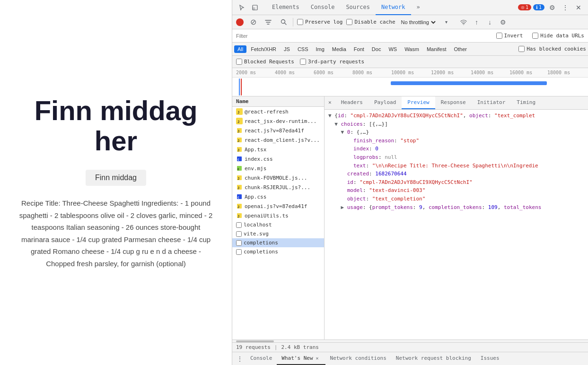 The width and height of the screenshot is (588, 365). What do you see at coordinates (332, 61) in the screenshot?
I see `third-party-requests-label: 3rd-party requests` at bounding box center [332, 61].